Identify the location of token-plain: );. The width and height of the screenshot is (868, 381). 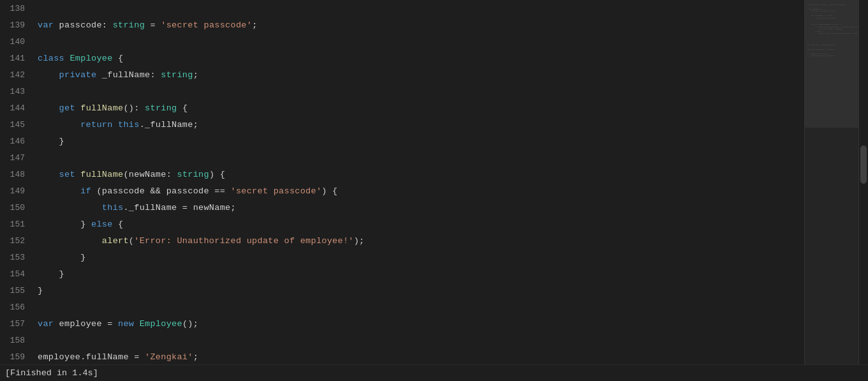
(360, 241).